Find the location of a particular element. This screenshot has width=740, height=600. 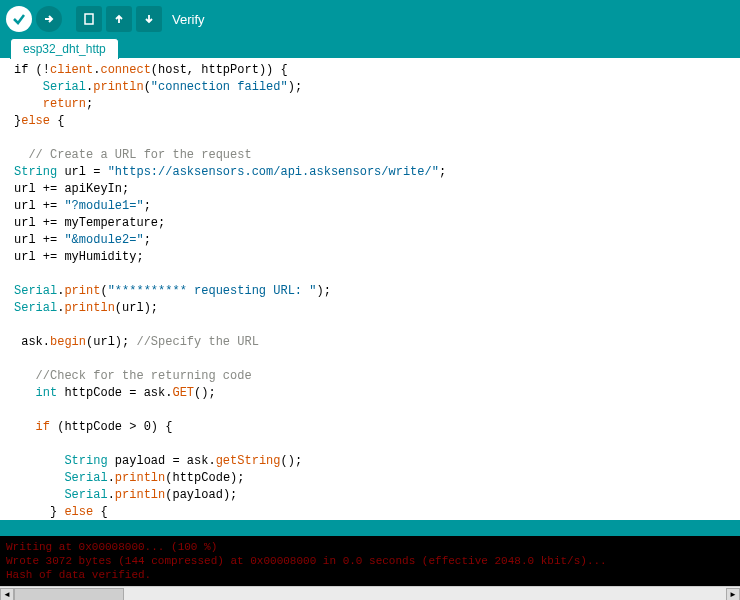

open-button is located at coordinates (119, 19).